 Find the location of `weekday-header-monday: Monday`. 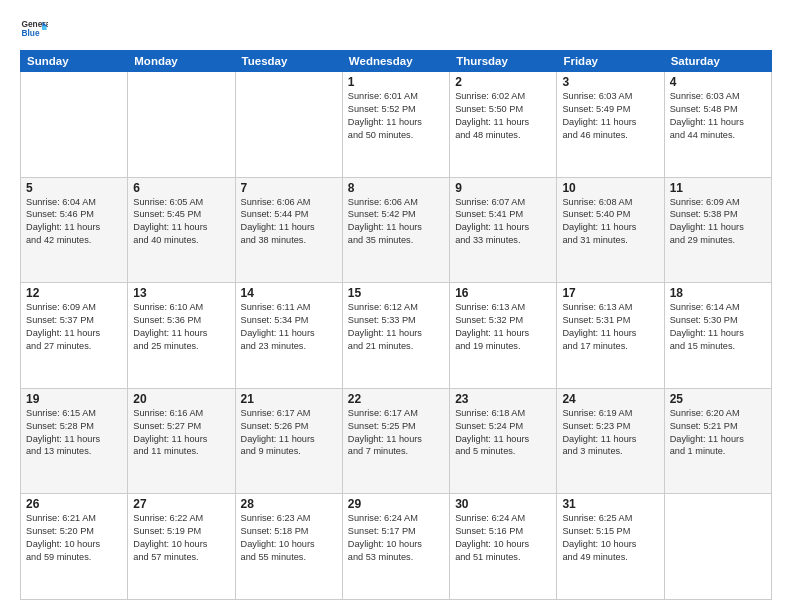

weekday-header-monday: Monday is located at coordinates (182, 62).